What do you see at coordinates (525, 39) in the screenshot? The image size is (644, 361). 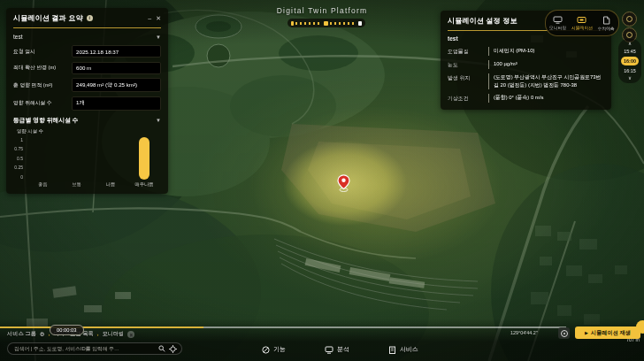 I see `settings-scenario-name: test` at bounding box center [525, 39].